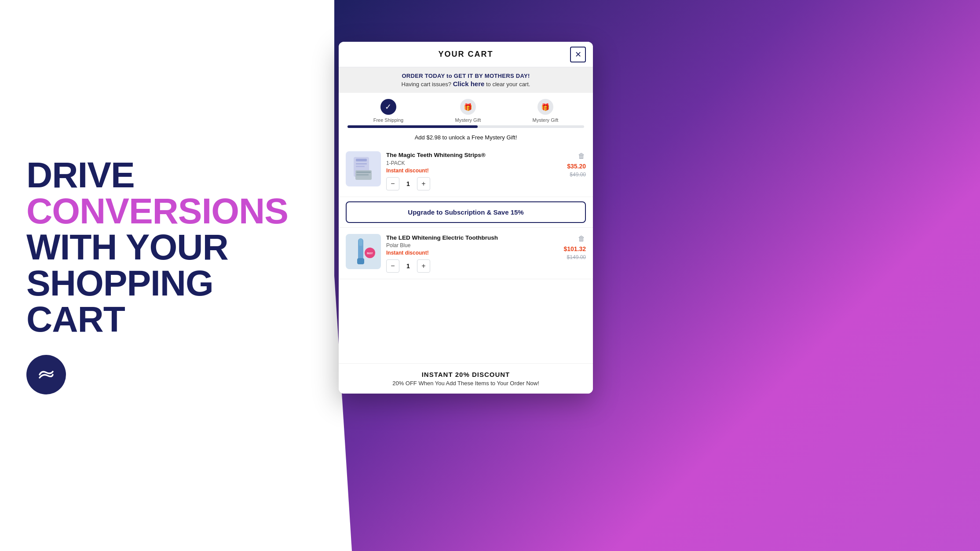 This screenshot has width=980, height=551. What do you see at coordinates (167, 247) in the screenshot?
I see `headline-line3: WITH YOUR` at bounding box center [167, 247].